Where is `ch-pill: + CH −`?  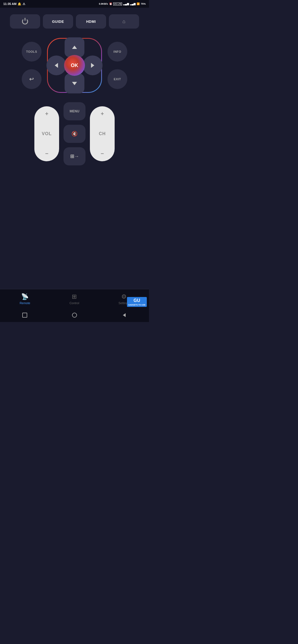
ch-pill: + CH − is located at coordinates (102, 134).